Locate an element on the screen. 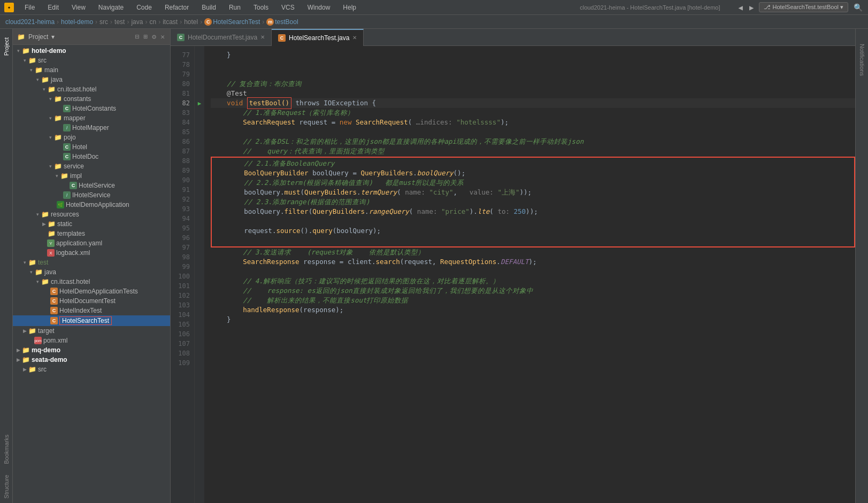 The image size is (868, 503). tree-item-java: ▾ 📁 java is located at coordinates (91, 80).